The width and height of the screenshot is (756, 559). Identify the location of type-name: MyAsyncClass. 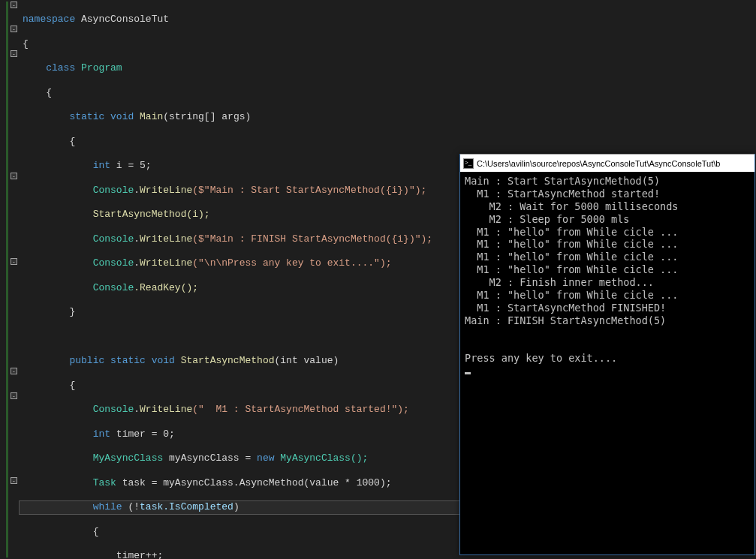
(128, 458).